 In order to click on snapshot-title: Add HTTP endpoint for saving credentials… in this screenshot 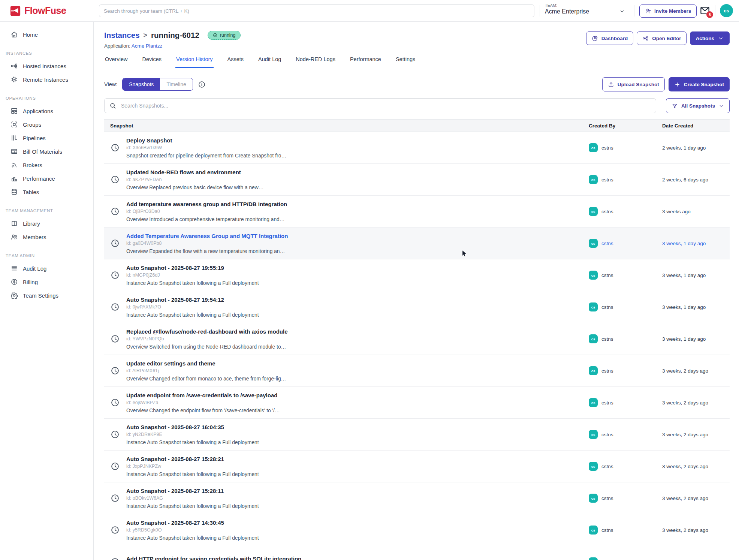, I will do `click(214, 558)`.